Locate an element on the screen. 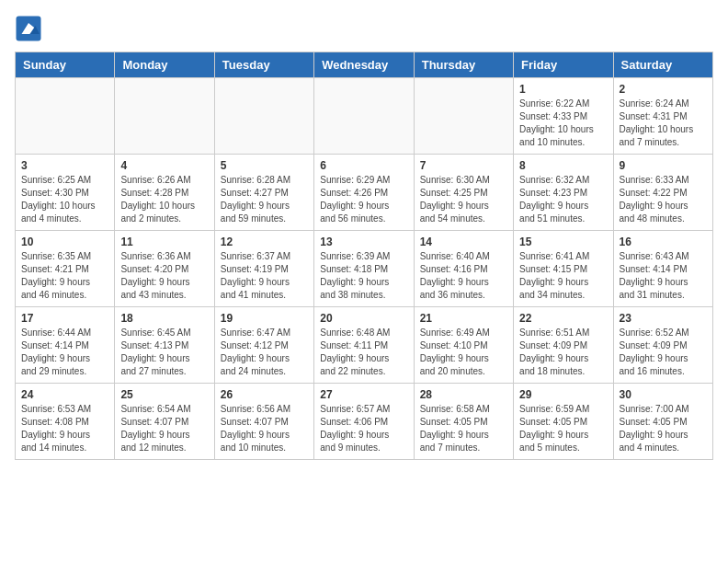 Image resolution: width=728 pixels, height=563 pixels. calendar-cell: 16Sunrise: 6:43 AM Sunset: 4:14 PM Dayli… is located at coordinates (663, 269).